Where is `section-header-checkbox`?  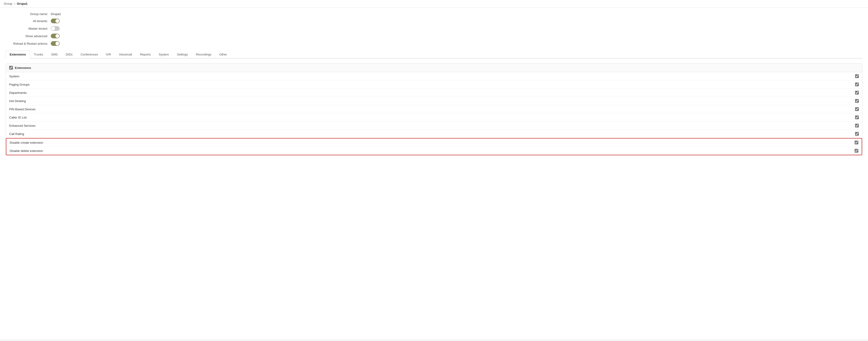 section-header-checkbox is located at coordinates (11, 67).